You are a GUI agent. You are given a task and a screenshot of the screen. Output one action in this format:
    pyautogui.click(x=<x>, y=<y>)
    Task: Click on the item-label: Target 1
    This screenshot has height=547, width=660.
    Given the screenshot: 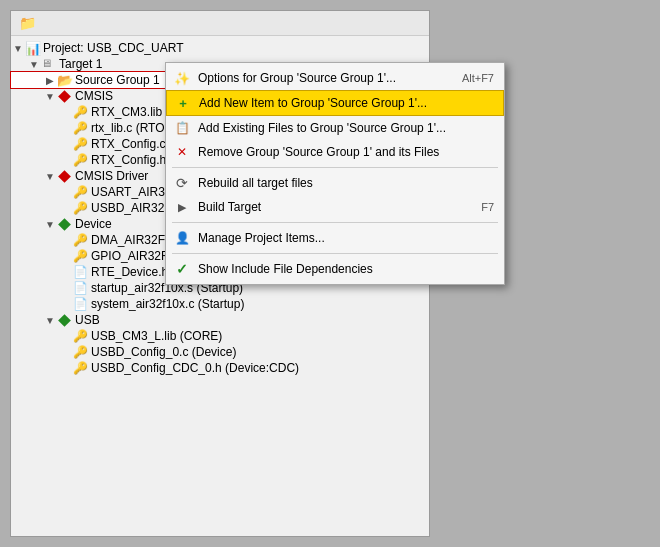 What is the action you would take?
    pyautogui.click(x=80, y=64)
    